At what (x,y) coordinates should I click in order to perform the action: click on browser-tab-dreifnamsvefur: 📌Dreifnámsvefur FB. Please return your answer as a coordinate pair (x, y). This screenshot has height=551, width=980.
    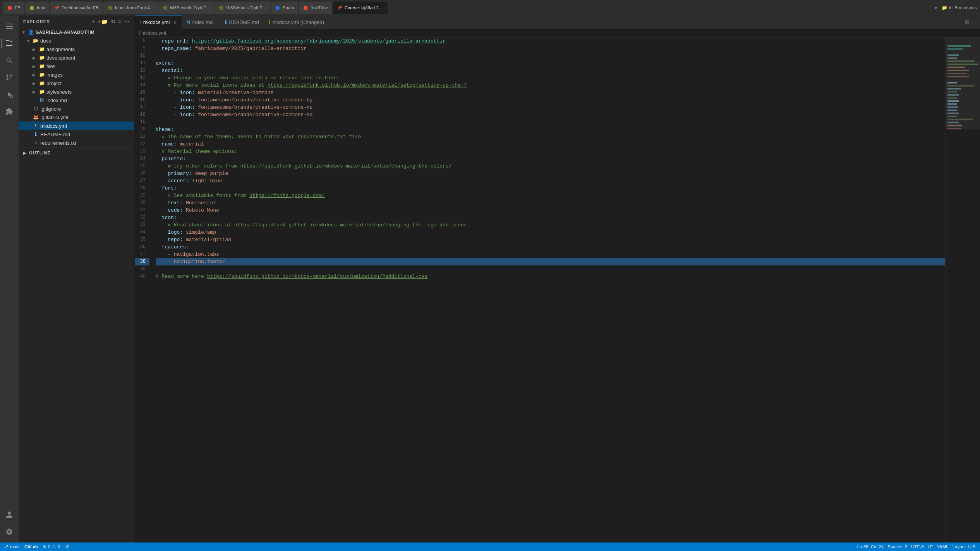
    Looking at the image, I should click on (76, 8).